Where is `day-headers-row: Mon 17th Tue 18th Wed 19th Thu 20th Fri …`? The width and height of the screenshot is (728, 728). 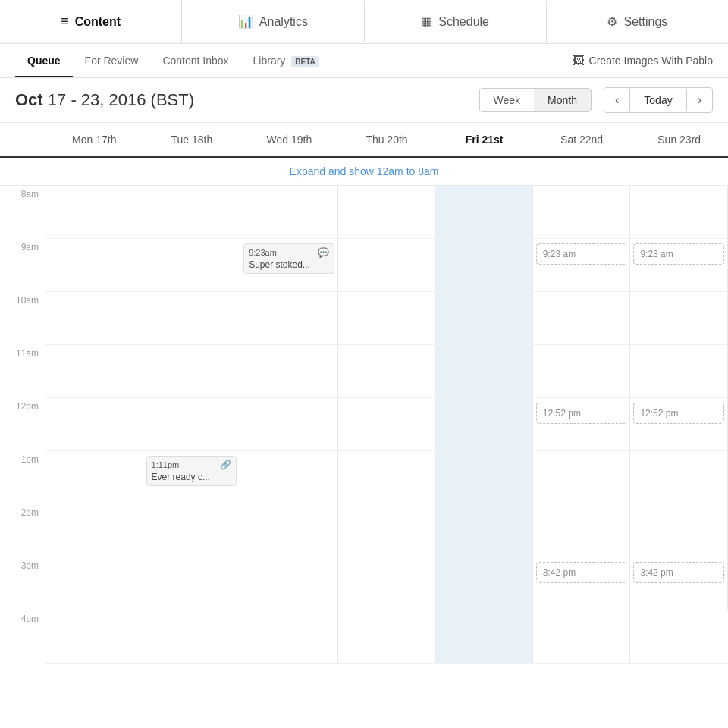
day-headers-row: Mon 17th Tue 18th Wed 19th Thu 20th Fri … is located at coordinates (364, 140).